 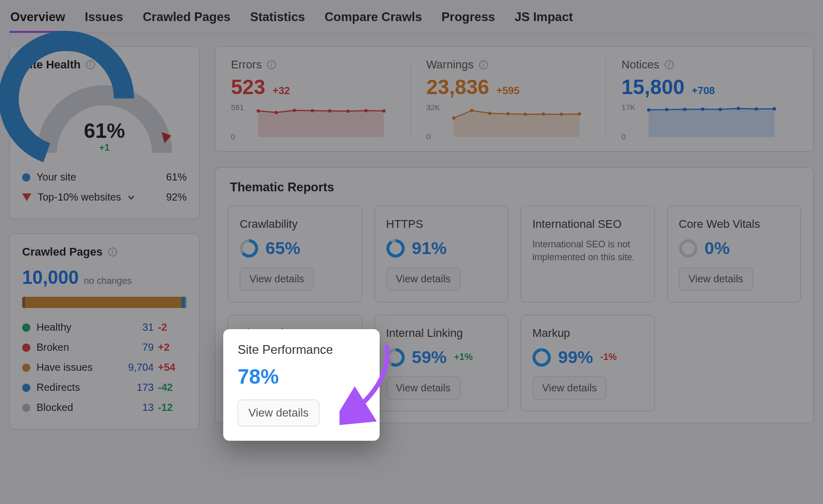 I want to click on view-details-button: View details, so click(x=279, y=413).